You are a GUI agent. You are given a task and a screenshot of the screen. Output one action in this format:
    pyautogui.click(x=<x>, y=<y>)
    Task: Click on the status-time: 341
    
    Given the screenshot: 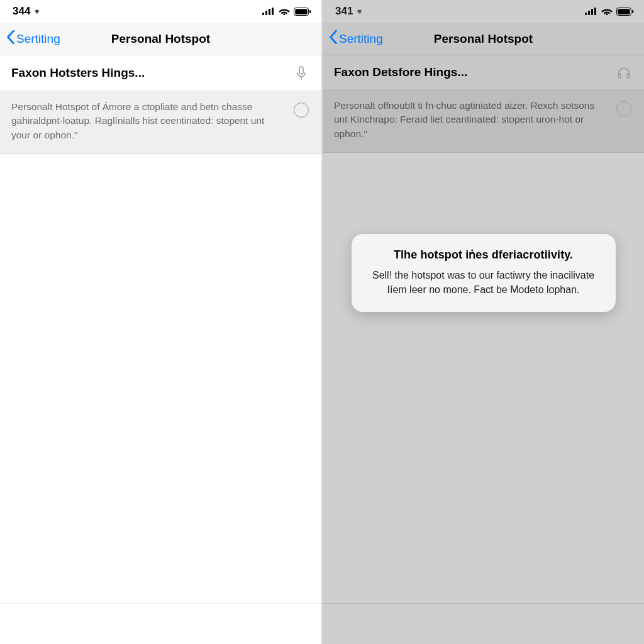 What is the action you would take?
    pyautogui.click(x=344, y=11)
    